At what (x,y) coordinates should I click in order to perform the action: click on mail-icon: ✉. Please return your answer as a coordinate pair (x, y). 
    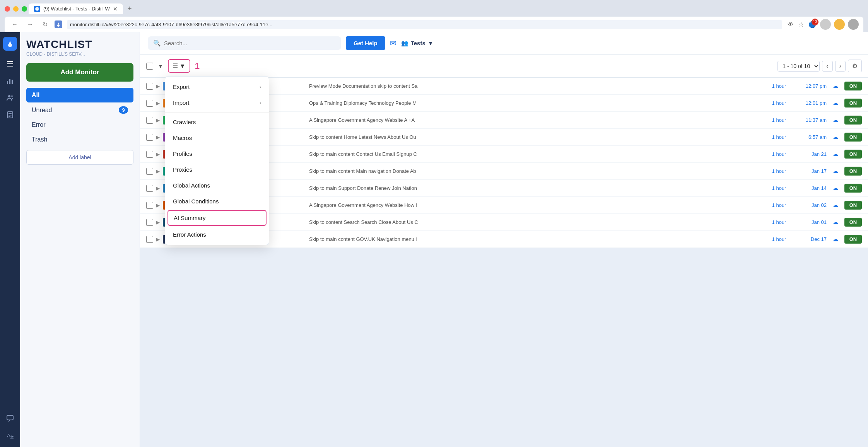
    Looking at the image, I should click on (393, 43).